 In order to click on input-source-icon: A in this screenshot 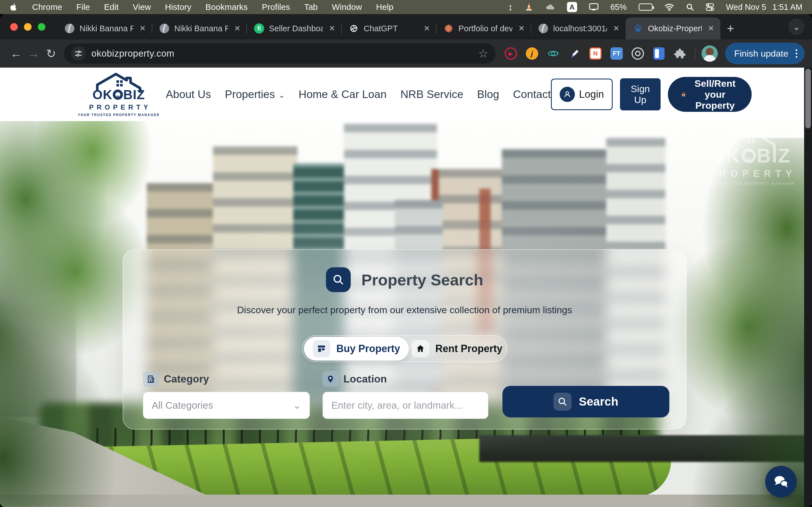, I will do `click(572, 7)`.